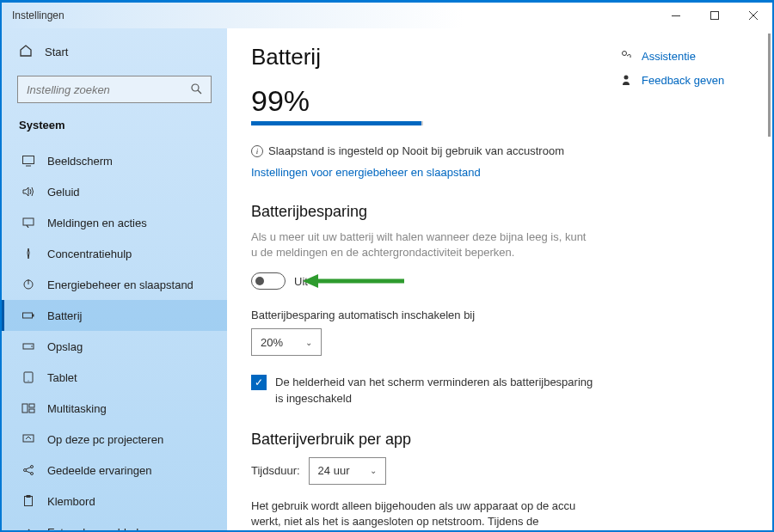 The width and height of the screenshot is (774, 532). I want to click on sleep-info-text: Slaapstand is ingesteld op Nooit bij geb…, so click(416, 151).